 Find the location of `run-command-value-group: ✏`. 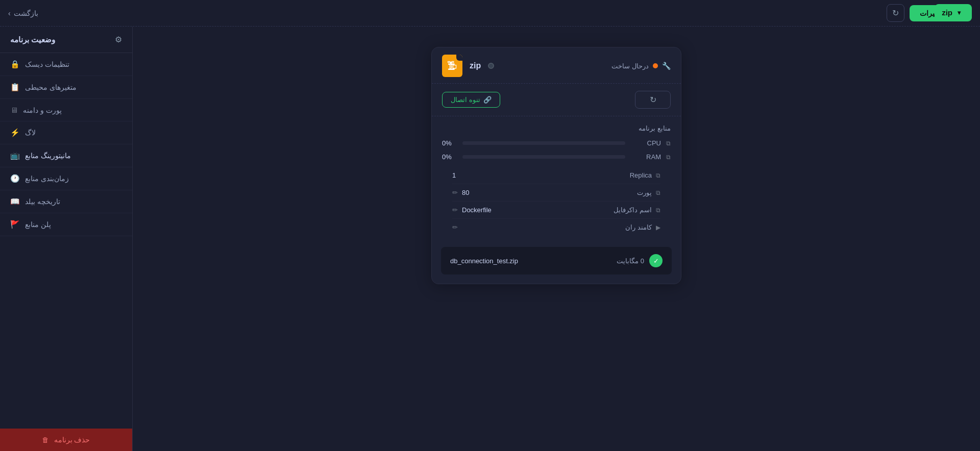

run-command-value-group: ✏ is located at coordinates (457, 228).